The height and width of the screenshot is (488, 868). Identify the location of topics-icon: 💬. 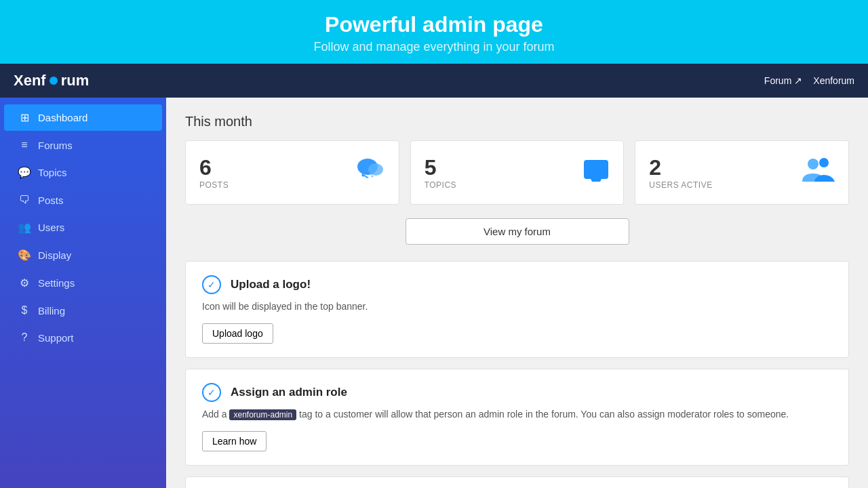
(24, 172).